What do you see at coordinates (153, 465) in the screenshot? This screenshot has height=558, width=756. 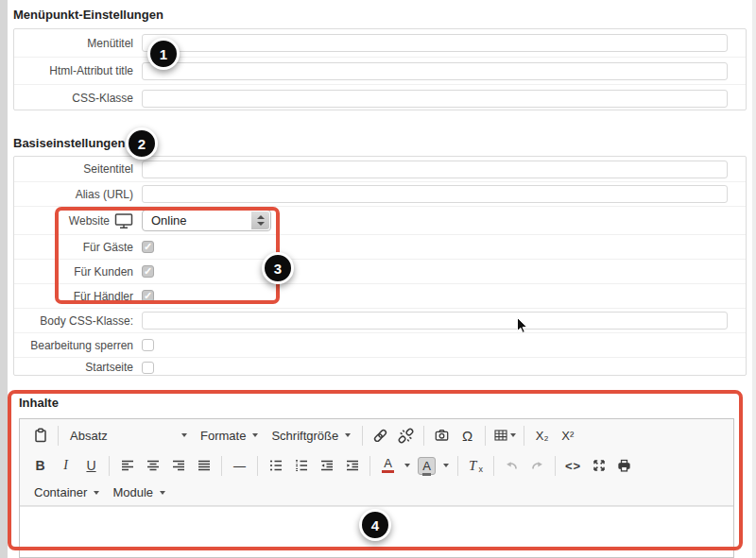 I see `align-center-icon` at bounding box center [153, 465].